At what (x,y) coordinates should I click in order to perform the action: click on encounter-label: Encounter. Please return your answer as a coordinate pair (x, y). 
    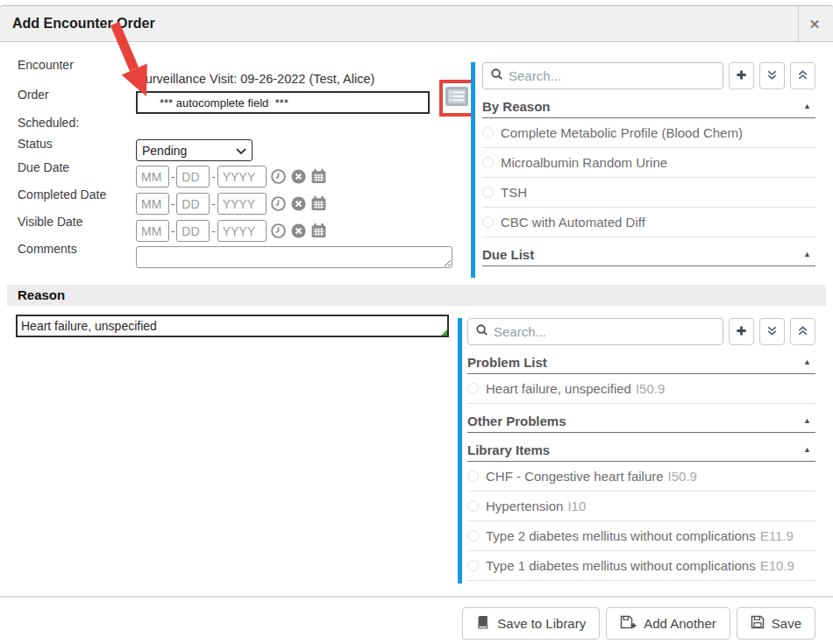
    Looking at the image, I should click on (46, 65).